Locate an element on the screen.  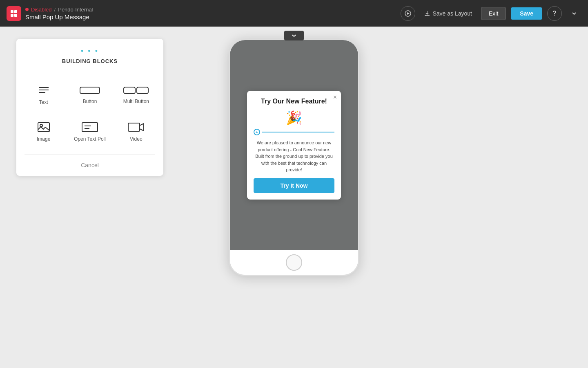
popup-emoji: 🎉 is located at coordinates (294, 118).